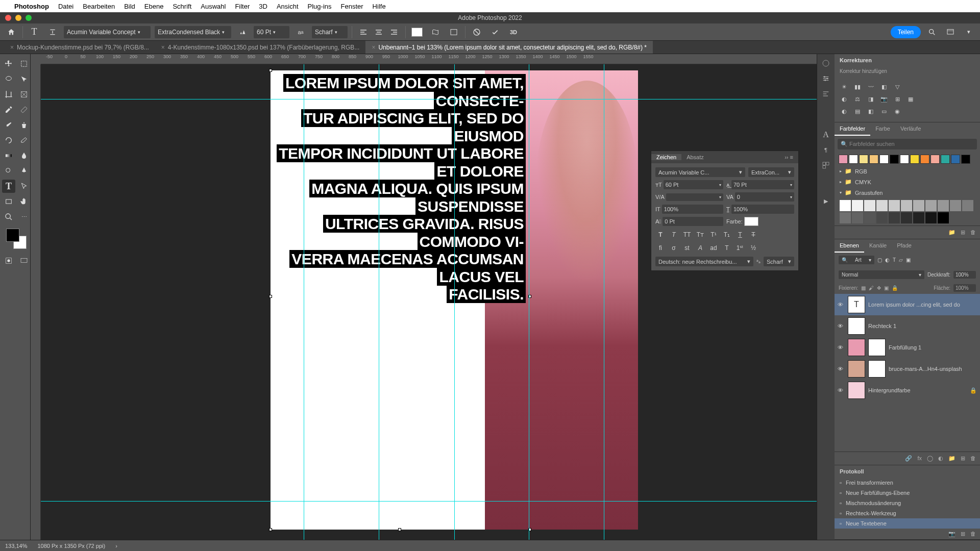  What do you see at coordinates (849, 246) in the screenshot?
I see `layers-tab: Ebenen` at bounding box center [849, 246].